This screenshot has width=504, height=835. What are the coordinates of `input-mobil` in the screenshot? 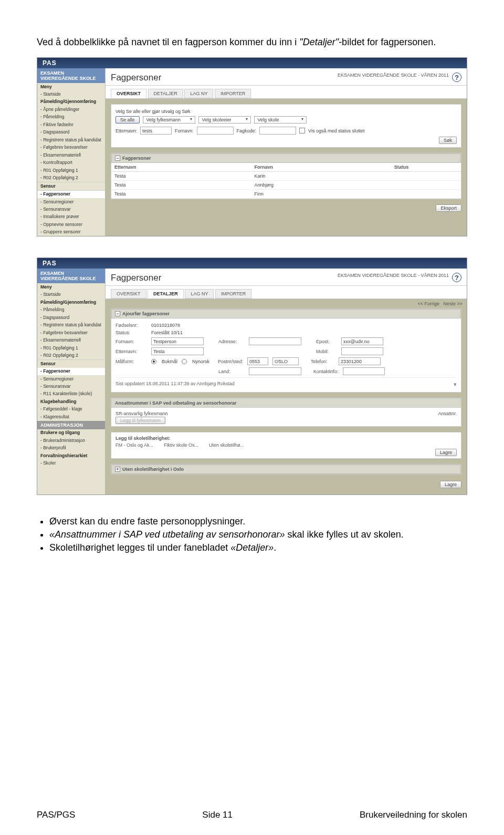 It's located at (362, 351).